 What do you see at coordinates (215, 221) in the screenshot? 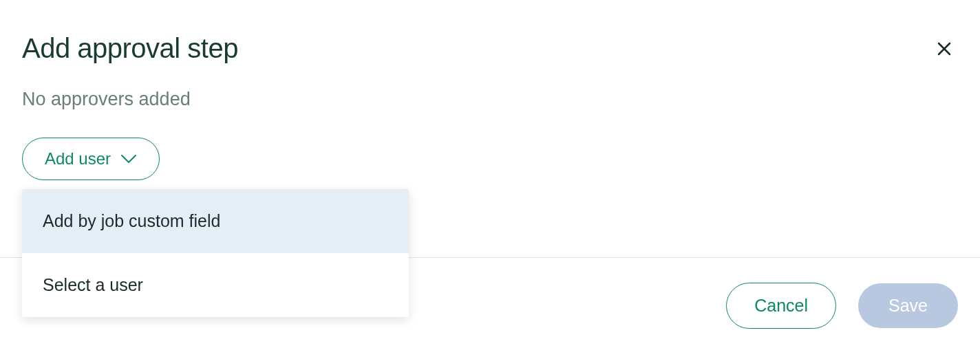
I see `dropdown-option-add-by-job-custom-field: Add by job custom field` at bounding box center [215, 221].